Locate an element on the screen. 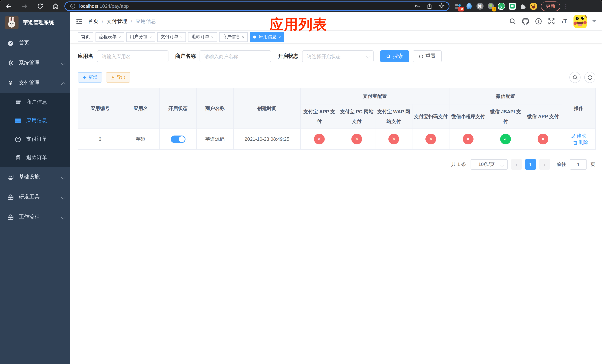 The image size is (602, 364). sidebar-item-payment: ¥ 支付管理 is located at coordinates (35, 83).